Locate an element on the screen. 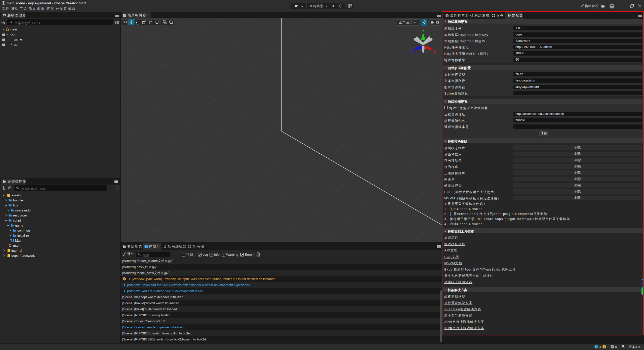 This screenshot has width=644, height=350. svg-text: X is located at coordinates (435, 52).